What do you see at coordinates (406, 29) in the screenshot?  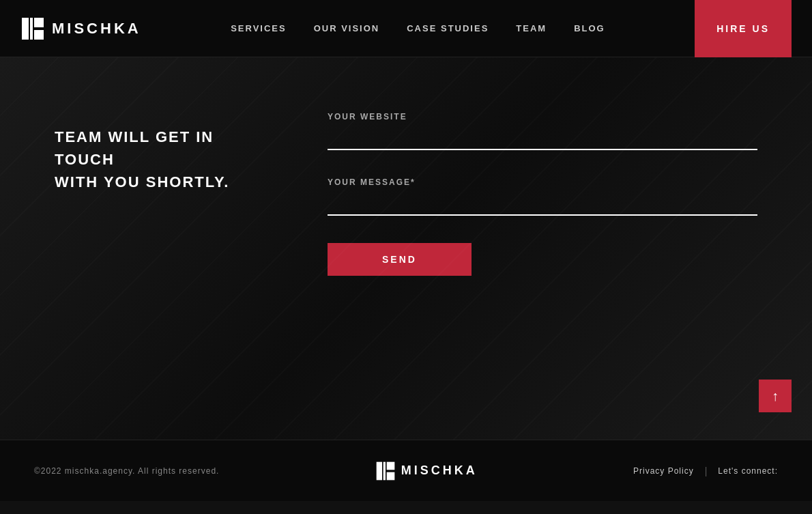 I see `header: MISCHKA SERVICES OUR VISION CASE STUDIES…` at bounding box center [406, 29].